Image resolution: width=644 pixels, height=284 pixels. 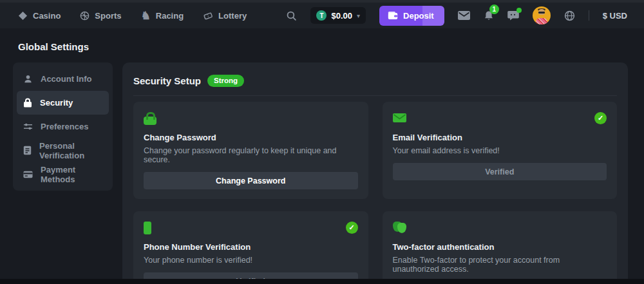 I want to click on card-description: Change your password regularly to keep i…, so click(x=251, y=155).